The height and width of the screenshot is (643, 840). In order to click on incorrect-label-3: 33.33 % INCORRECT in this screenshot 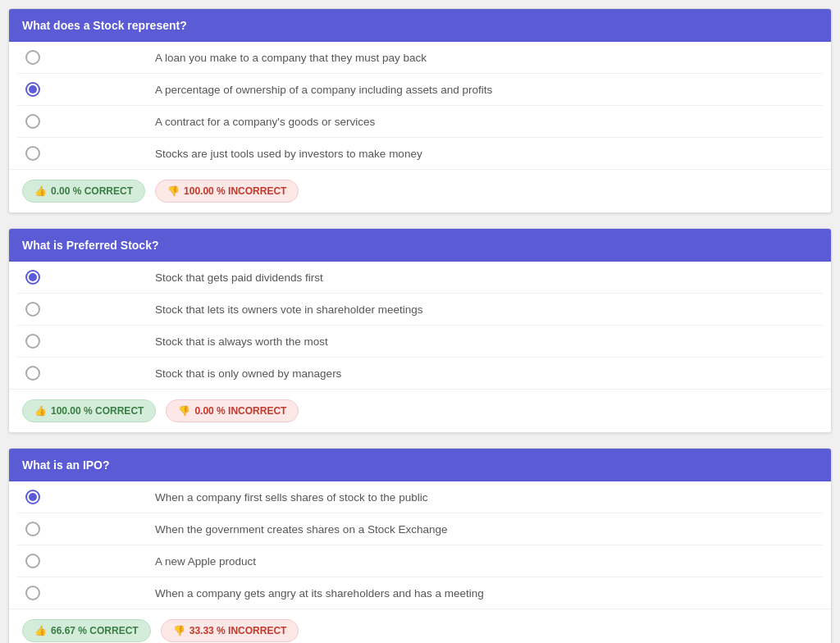, I will do `click(238, 631)`.